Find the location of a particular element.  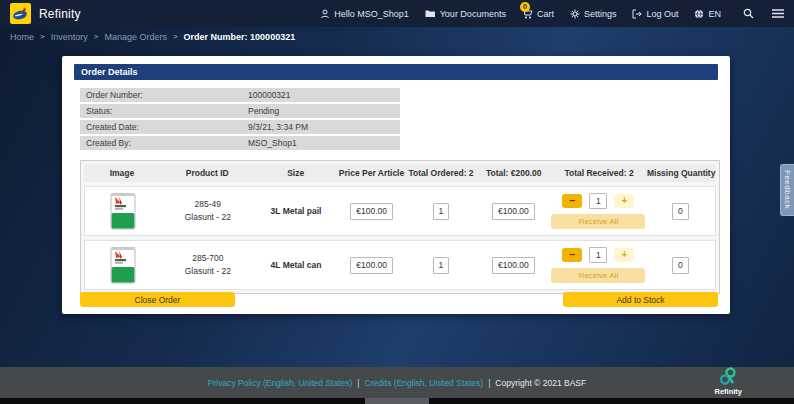

field-value: Pending is located at coordinates (324, 111).